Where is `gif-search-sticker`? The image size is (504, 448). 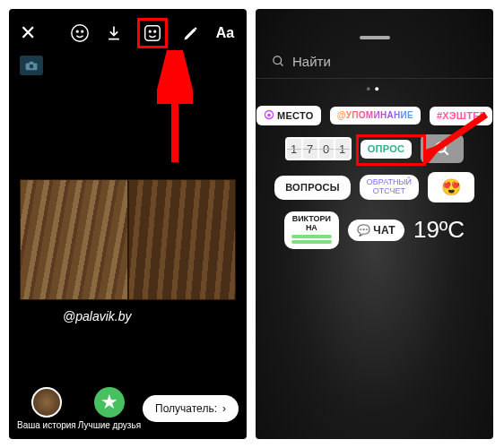 gif-search-sticker is located at coordinates (442, 149).